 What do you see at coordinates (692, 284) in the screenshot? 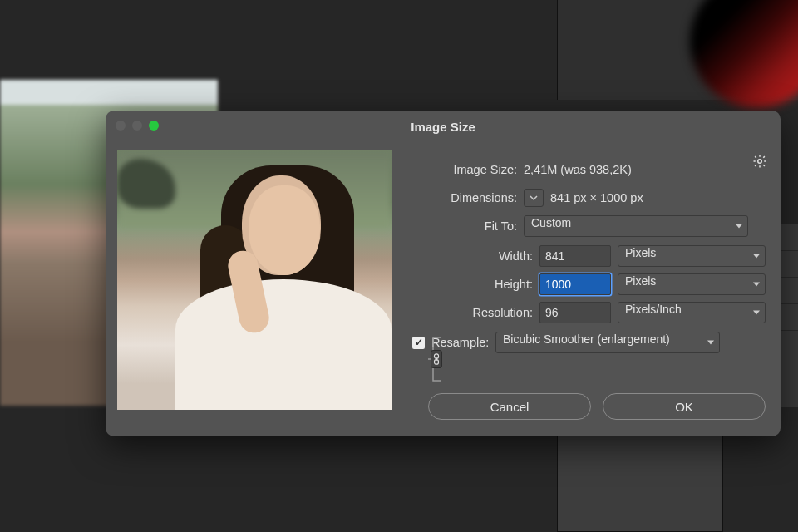
I see `height-unit-select: Pixels` at bounding box center [692, 284].